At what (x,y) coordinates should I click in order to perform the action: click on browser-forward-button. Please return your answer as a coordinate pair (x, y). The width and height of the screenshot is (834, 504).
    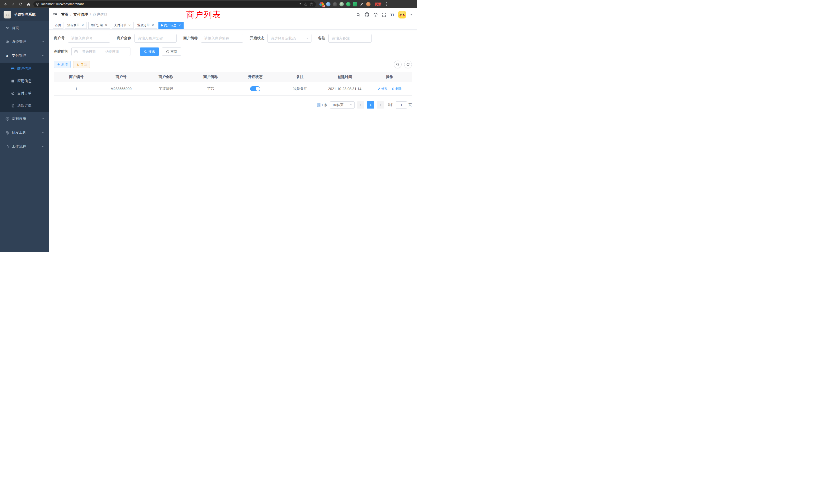
    Looking at the image, I should click on (13, 4).